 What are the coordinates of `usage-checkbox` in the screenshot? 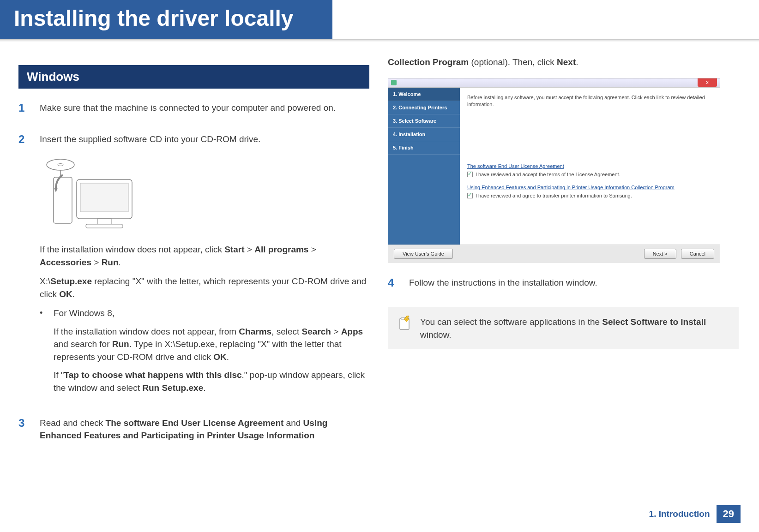 It's located at (470, 196).